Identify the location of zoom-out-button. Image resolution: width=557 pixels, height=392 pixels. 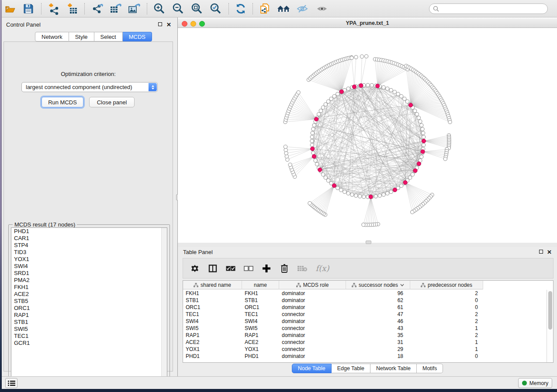
(178, 9).